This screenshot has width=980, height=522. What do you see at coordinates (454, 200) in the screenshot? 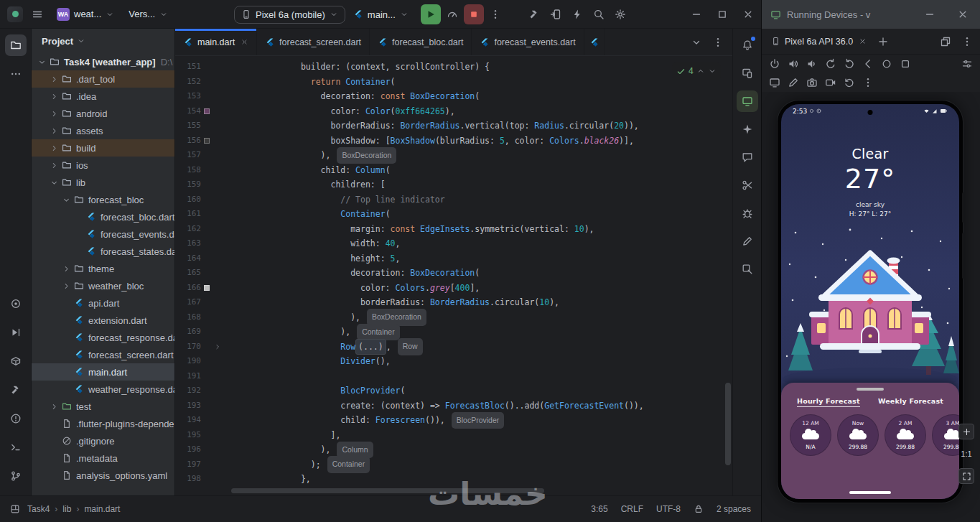
I see `code-line: 160// Top line indicator` at bounding box center [454, 200].